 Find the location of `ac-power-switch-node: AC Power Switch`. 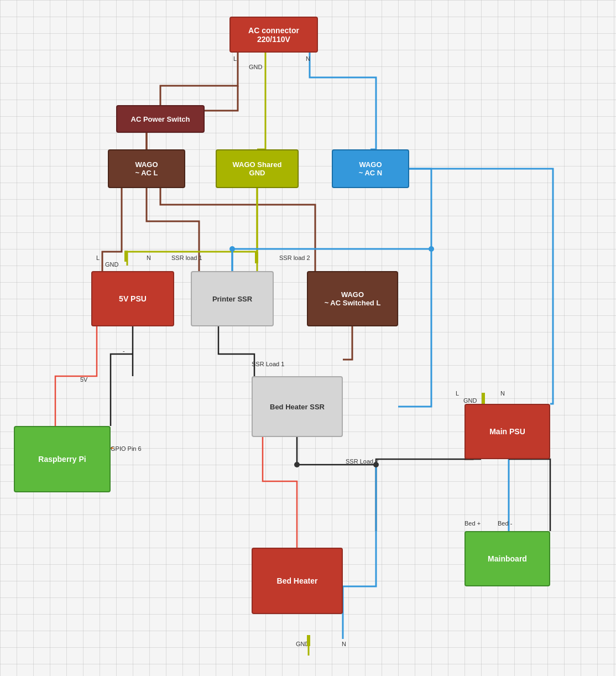

ac-power-switch-node: AC Power Switch is located at coordinates (160, 119).